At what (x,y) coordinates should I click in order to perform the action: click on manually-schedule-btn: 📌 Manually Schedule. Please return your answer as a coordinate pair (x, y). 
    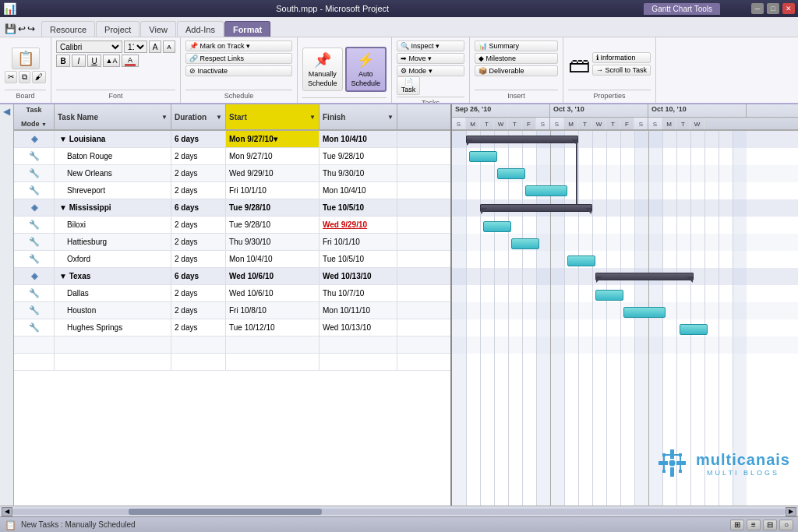
    Looking at the image, I should click on (323, 69).